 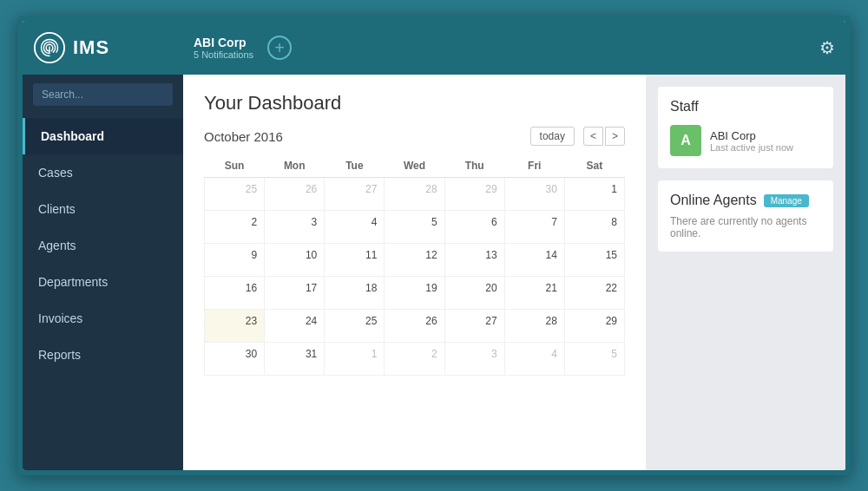 I want to click on calendar-day: 15, so click(x=594, y=260).